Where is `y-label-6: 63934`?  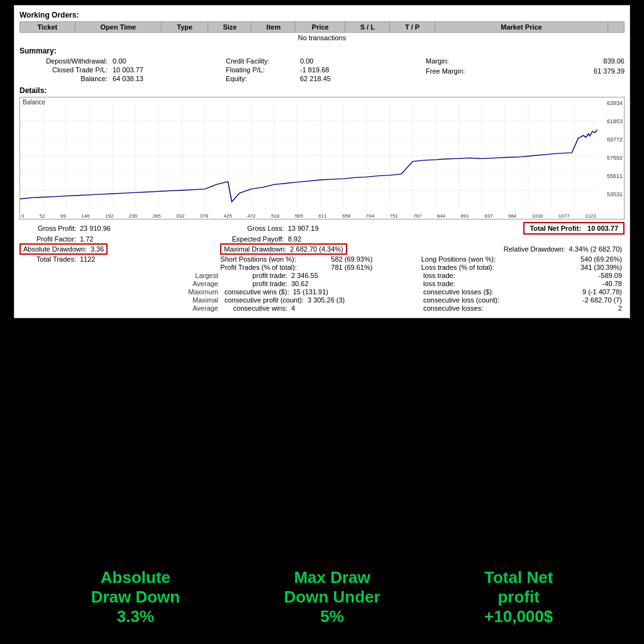
y-label-6: 63934 is located at coordinates (615, 103).